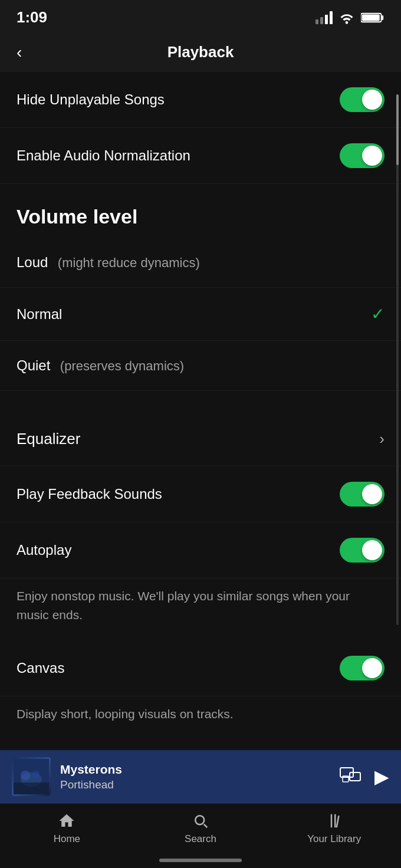  I want to click on nav-item-search: Search, so click(200, 828).